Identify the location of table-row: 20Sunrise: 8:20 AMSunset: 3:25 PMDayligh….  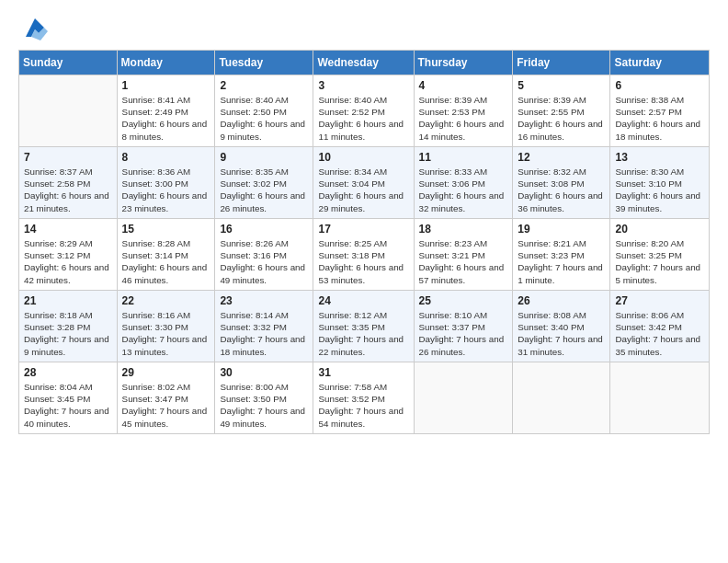
(660, 255).